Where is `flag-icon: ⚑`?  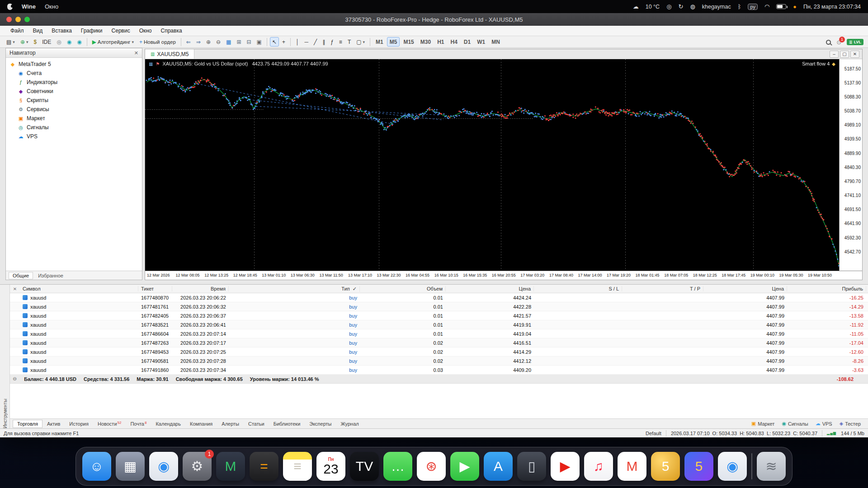
flag-icon: ⚑ is located at coordinates (157, 64).